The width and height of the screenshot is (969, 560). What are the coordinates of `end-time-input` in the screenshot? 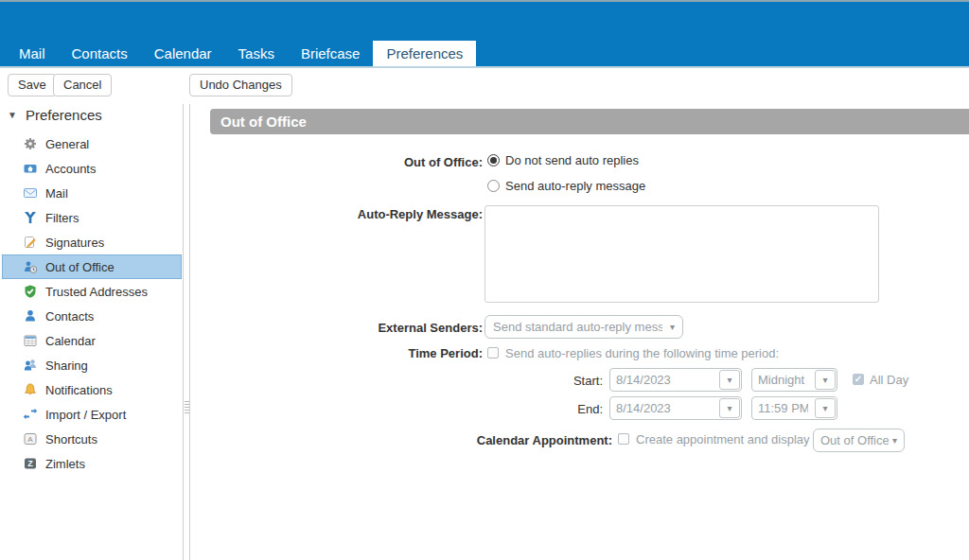 It's located at (784, 409).